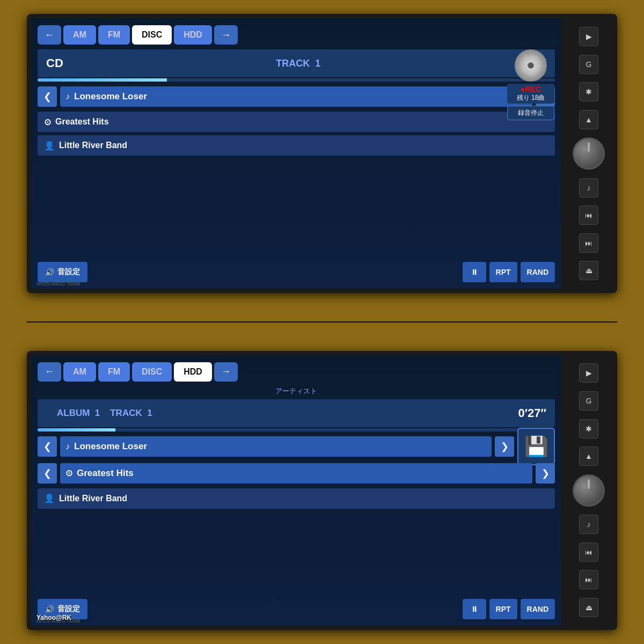 Image resolution: width=644 pixels, height=644 pixels. Describe the element at coordinates (589, 608) in the screenshot. I see `bottom-side-btn-eject: ⏏` at that location.